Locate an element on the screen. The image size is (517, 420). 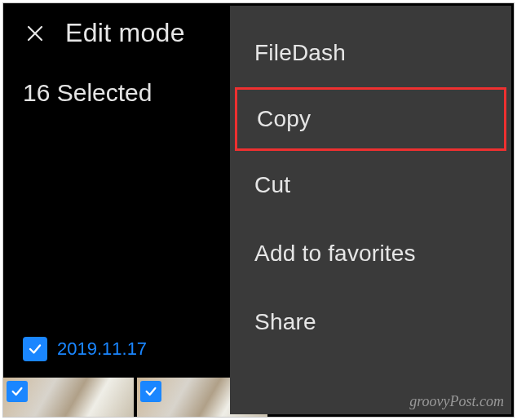
page-title: Edit mode is located at coordinates (126, 33).